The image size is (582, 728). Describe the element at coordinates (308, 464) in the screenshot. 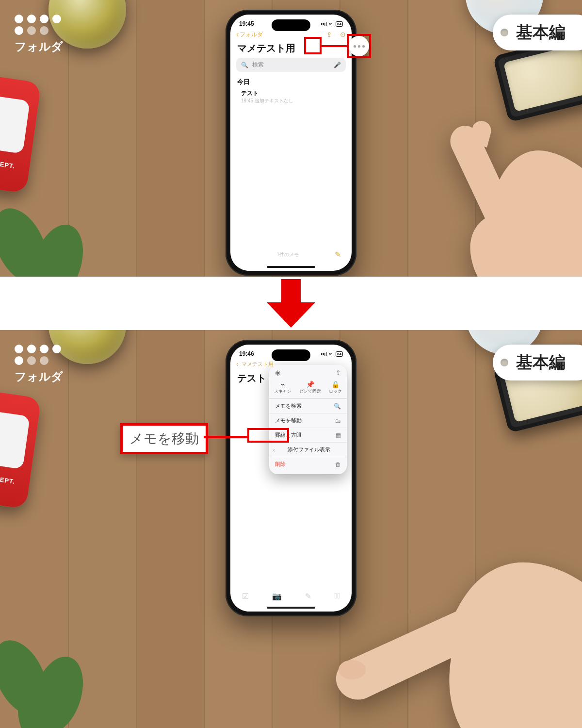

I see `menu-item-delete: 削除🗑` at that location.